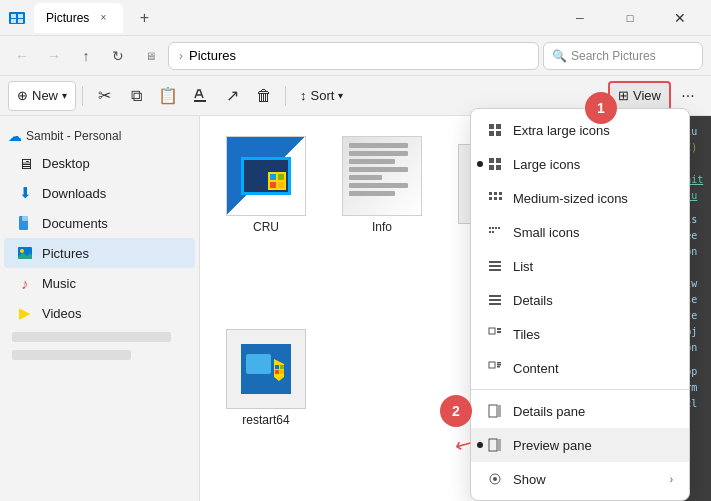 This screenshot has height=501, width=711. Describe the element at coordinates (25, 313) in the screenshot. I see `videos-icon: ▶` at that location.